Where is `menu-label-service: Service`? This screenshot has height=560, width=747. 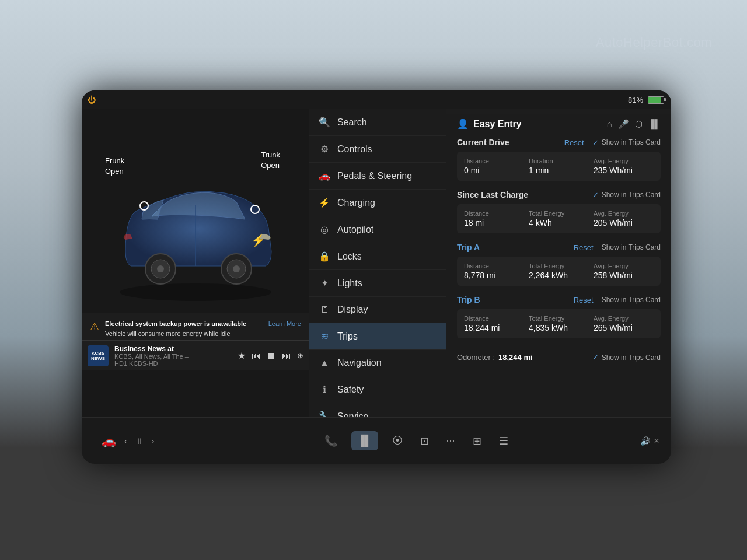
menu-label-service: Service is located at coordinates (352, 414).